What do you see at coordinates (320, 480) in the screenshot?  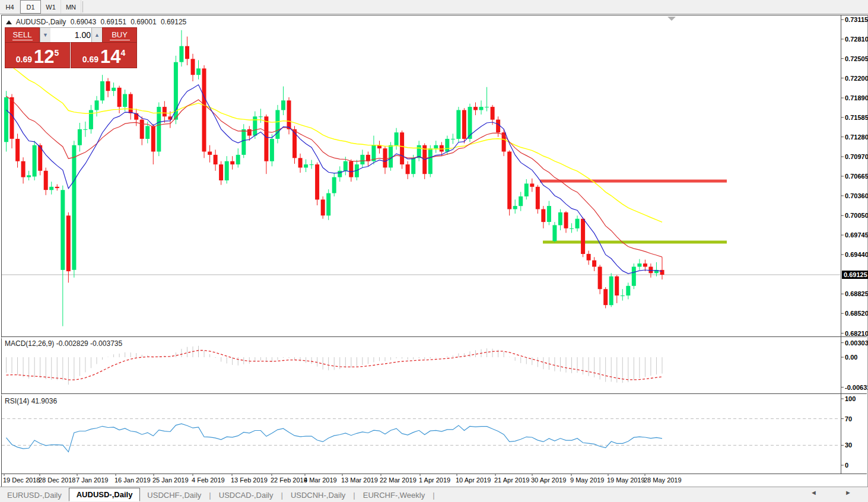 I see `date-tick-label: 4 Mar 2019` at bounding box center [320, 480].